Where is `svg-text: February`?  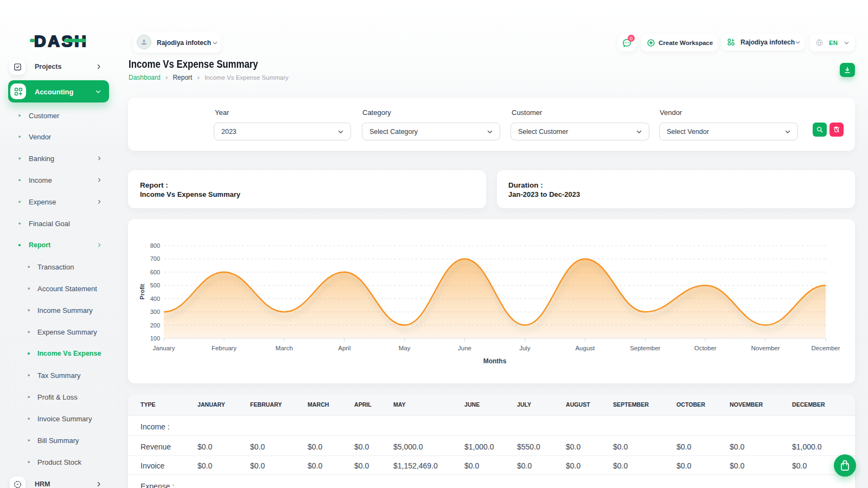
svg-text: February is located at coordinates (224, 348).